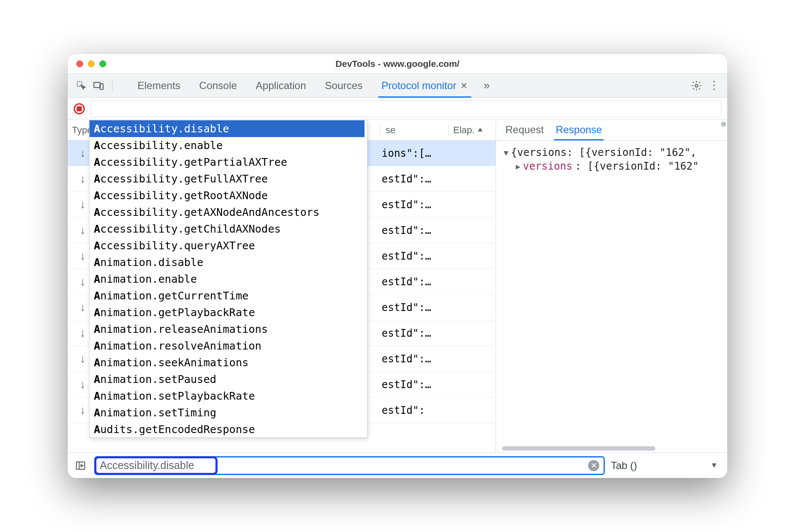 The height and width of the screenshot is (532, 795). What do you see at coordinates (350, 466) in the screenshot?
I see `command-input-wrap: ✕` at bounding box center [350, 466].